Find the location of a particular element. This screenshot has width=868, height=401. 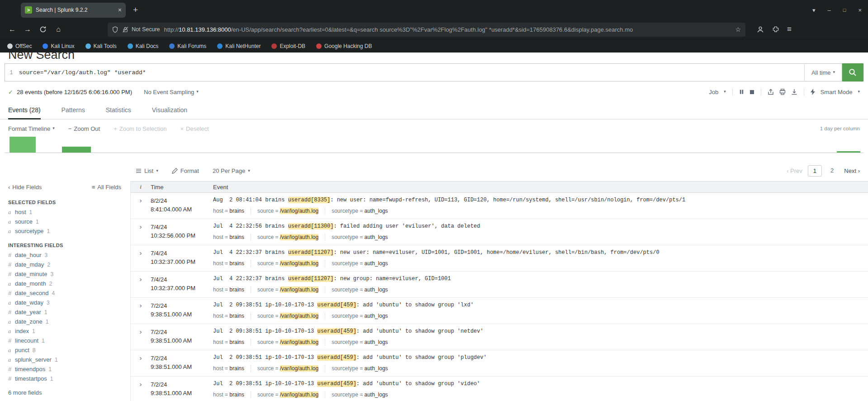

all-fields-button: ≡ All Fields is located at coordinates (107, 187).